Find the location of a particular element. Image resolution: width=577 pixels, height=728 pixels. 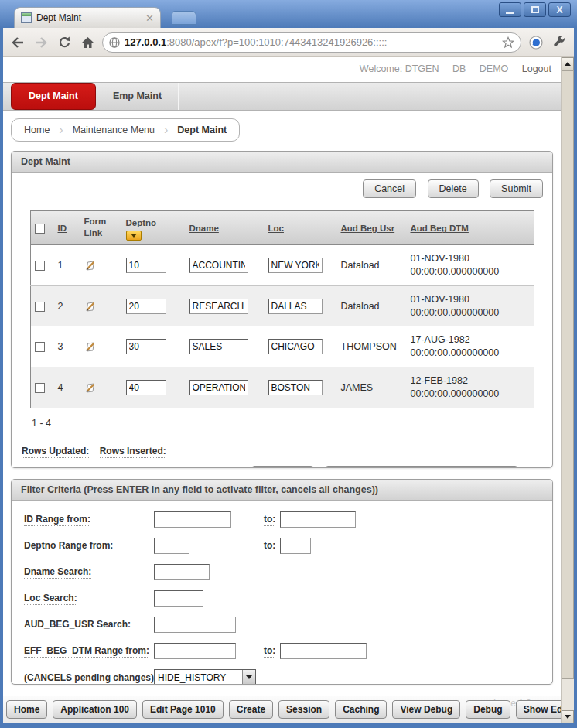

new-tab-button is located at coordinates (184, 18).